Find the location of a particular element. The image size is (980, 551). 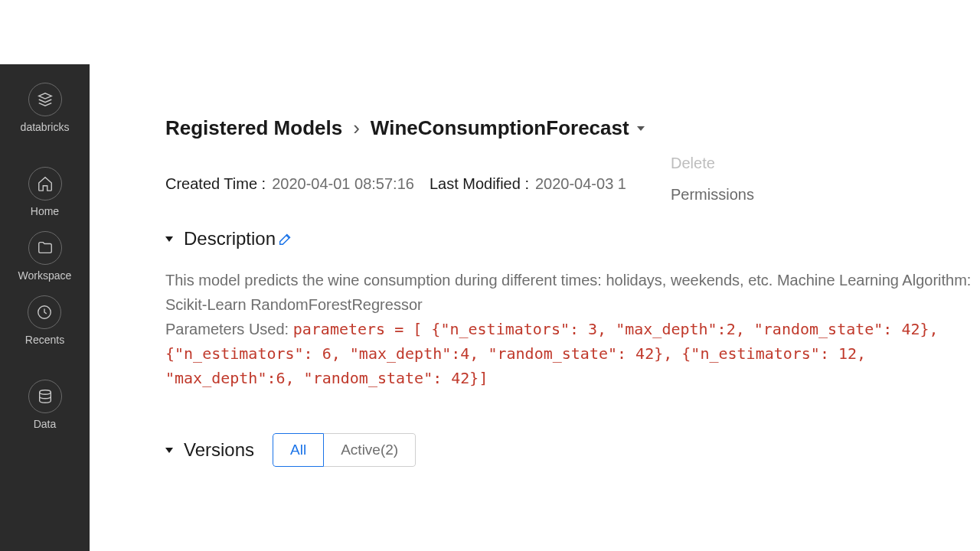

created-time-label: Created Time : is located at coordinates (216, 184).